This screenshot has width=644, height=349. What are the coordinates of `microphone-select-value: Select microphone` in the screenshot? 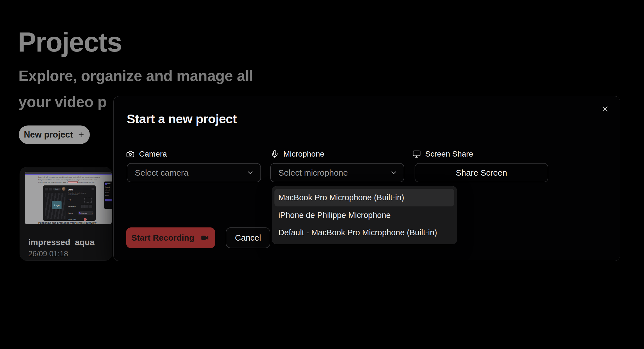 It's located at (334, 173).